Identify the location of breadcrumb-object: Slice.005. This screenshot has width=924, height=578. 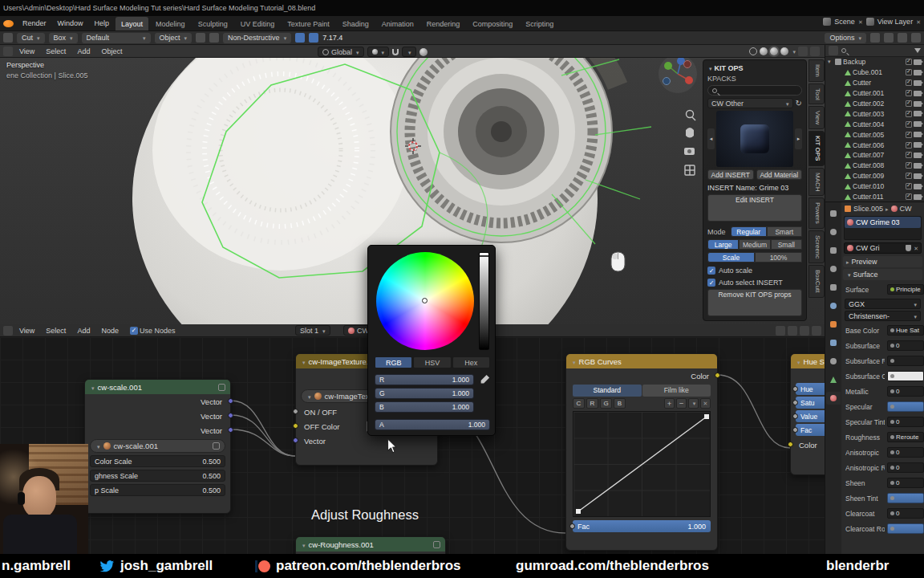
(868, 209).